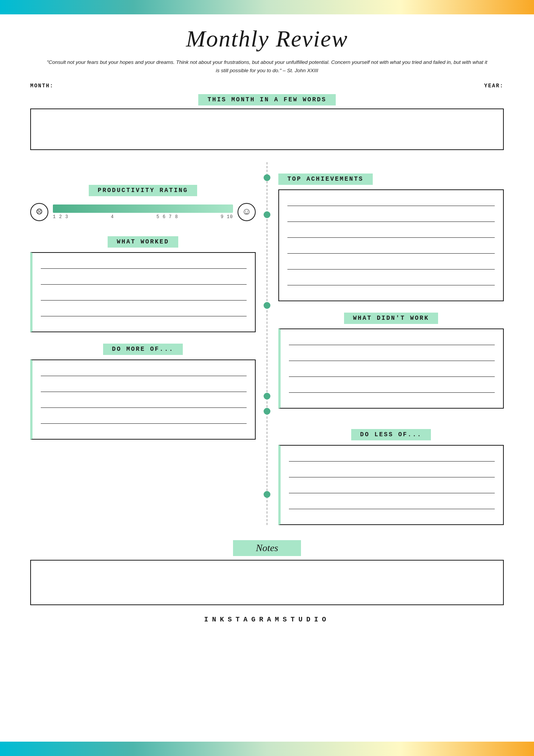 This screenshot has height=756, width=534. Describe the element at coordinates (143, 242) in the screenshot. I see `what-worked-badge: WHAT WORKED` at that location.